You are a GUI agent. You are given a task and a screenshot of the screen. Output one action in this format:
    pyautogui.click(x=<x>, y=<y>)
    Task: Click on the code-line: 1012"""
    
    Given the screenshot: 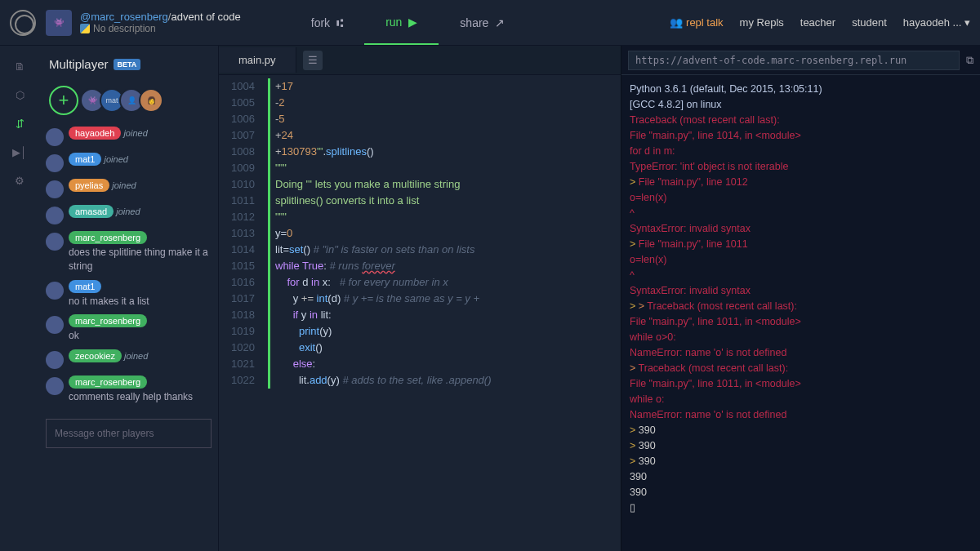 What is the action you would take?
    pyautogui.click(x=420, y=217)
    